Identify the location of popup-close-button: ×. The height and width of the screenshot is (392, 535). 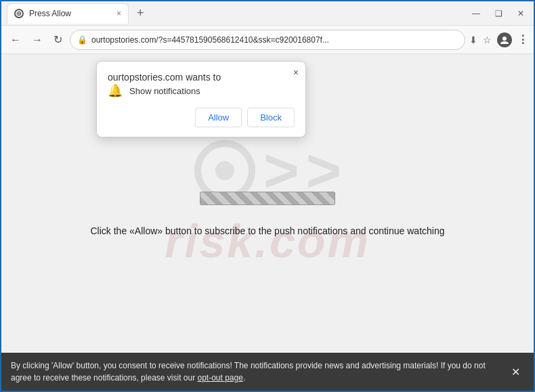
(296, 72).